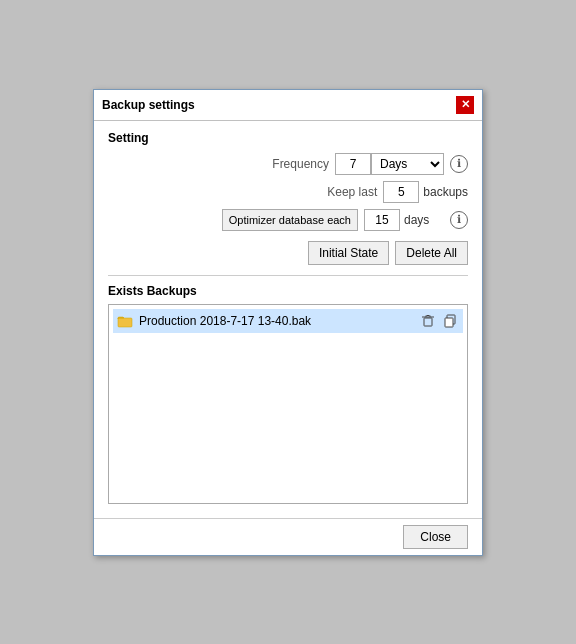  Describe the element at coordinates (288, 106) in the screenshot. I see `title-bar: Backup settings ✕` at that location.